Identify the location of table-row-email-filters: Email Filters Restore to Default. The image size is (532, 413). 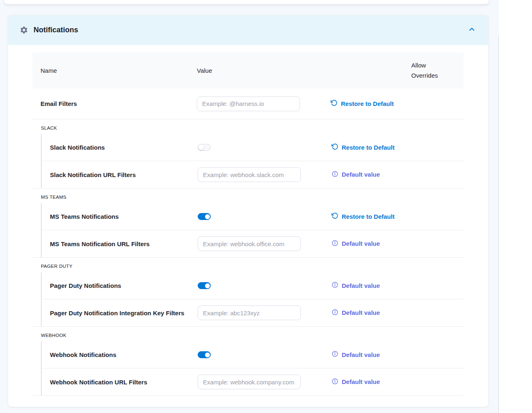
(248, 104).